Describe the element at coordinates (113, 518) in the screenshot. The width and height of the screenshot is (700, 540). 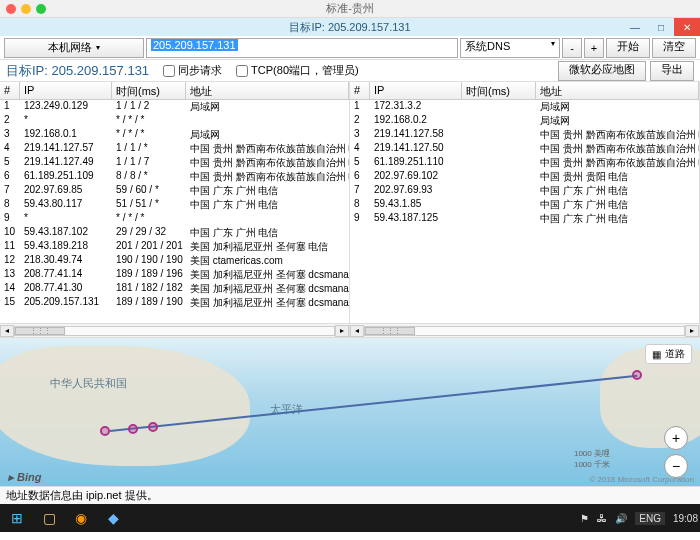
I see `app-icon: ◆` at that location.